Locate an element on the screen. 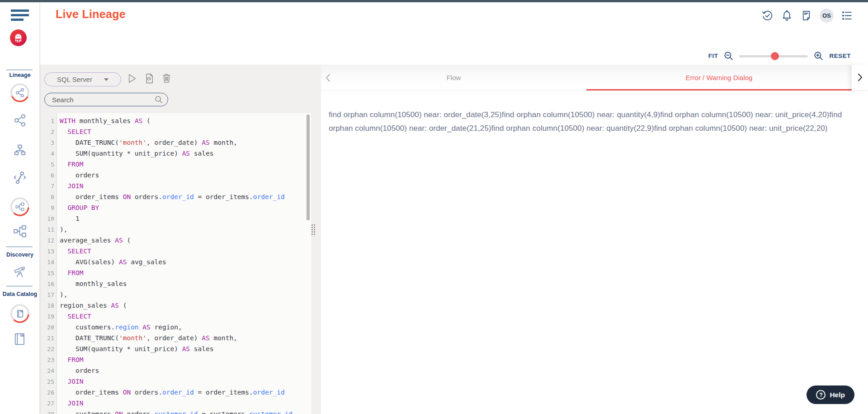 This screenshot has width=868, height=414. tabs-scroll-right is located at coordinates (860, 78).